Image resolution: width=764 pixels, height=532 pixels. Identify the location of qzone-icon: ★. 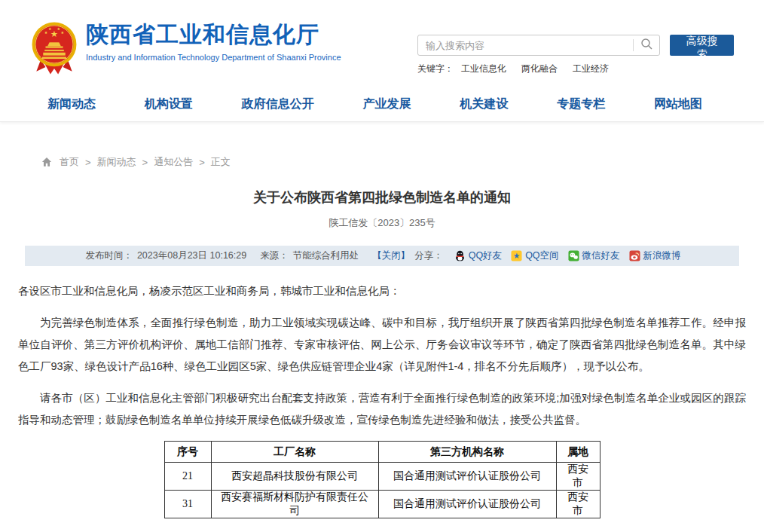
(517, 256).